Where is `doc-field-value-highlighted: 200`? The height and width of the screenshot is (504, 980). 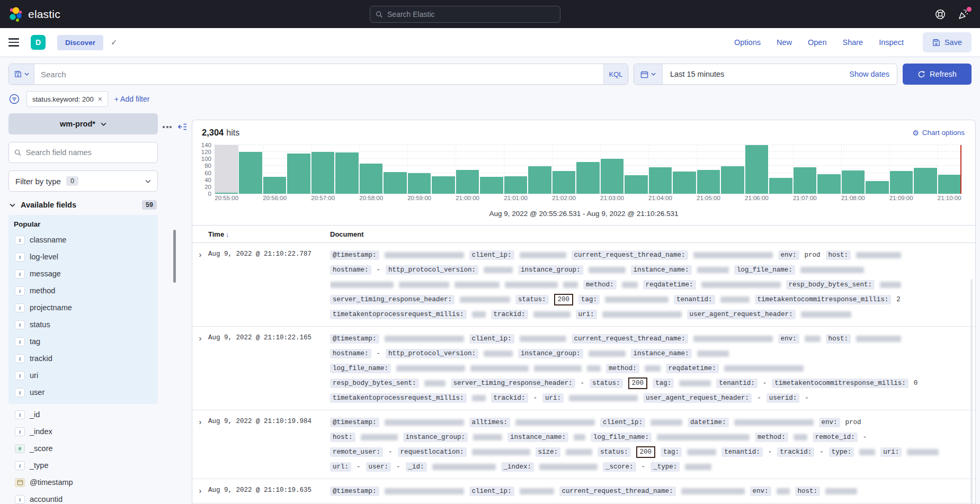 doc-field-value-highlighted: 200 is located at coordinates (646, 452).